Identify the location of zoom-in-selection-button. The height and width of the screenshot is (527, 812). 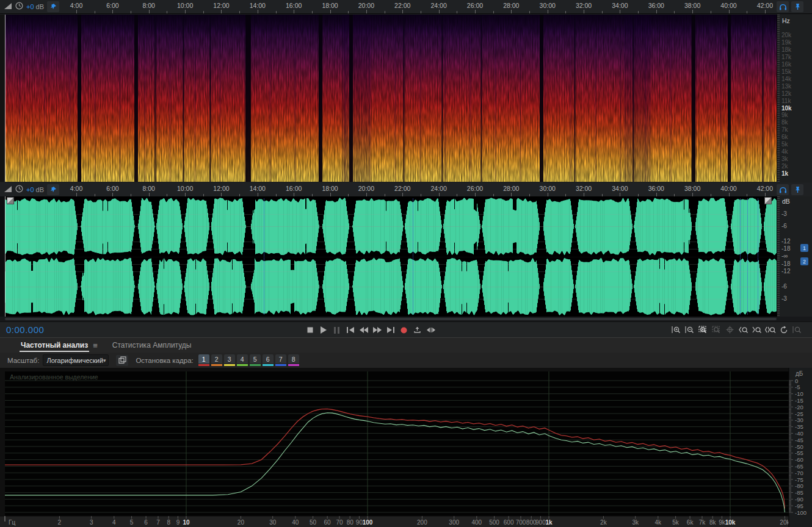
(703, 330).